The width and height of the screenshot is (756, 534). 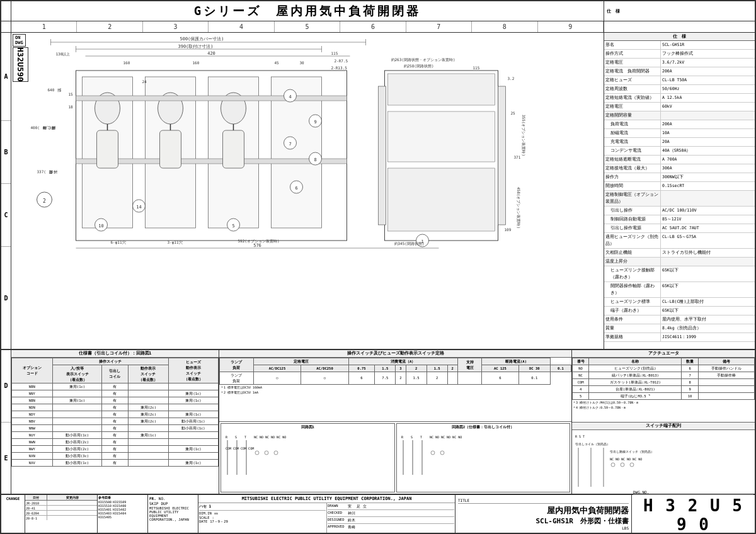 I want to click on th-switch: 操作スイッチ, so click(x=111, y=361).